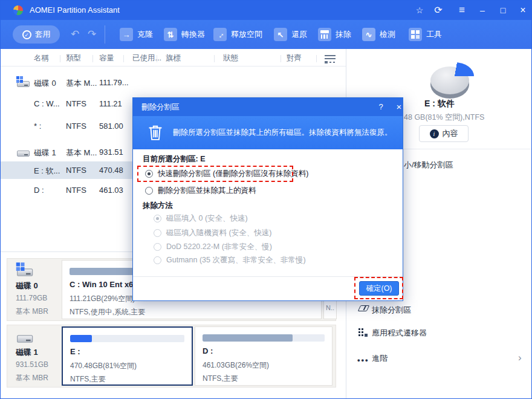  Describe the element at coordinates (266, 34) in the screenshot. I see `toolbar: ✓ 套用 ↶ ↷ → 克隆 ⇅ 轉換器 ↔ 釋放空間 ↖ 還原 抹除 ∿ 檢測` at that location.